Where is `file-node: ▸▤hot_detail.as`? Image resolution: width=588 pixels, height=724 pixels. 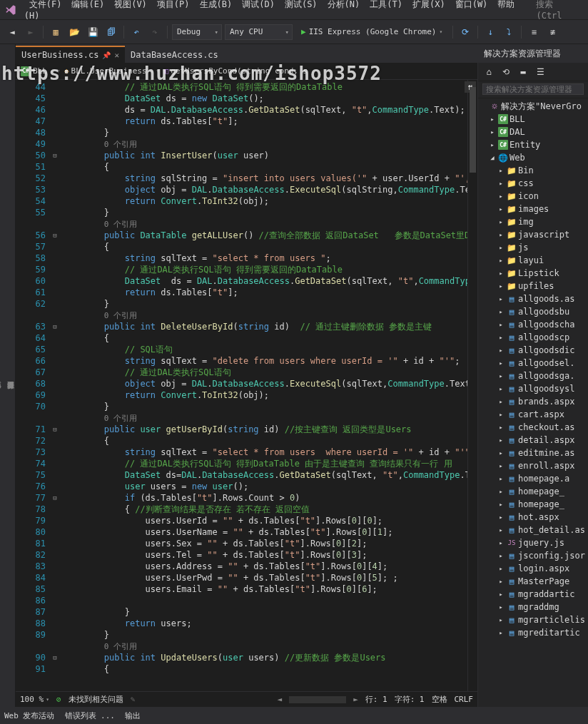 file-node: ▸▤hot_detail.as is located at coordinates (533, 530).